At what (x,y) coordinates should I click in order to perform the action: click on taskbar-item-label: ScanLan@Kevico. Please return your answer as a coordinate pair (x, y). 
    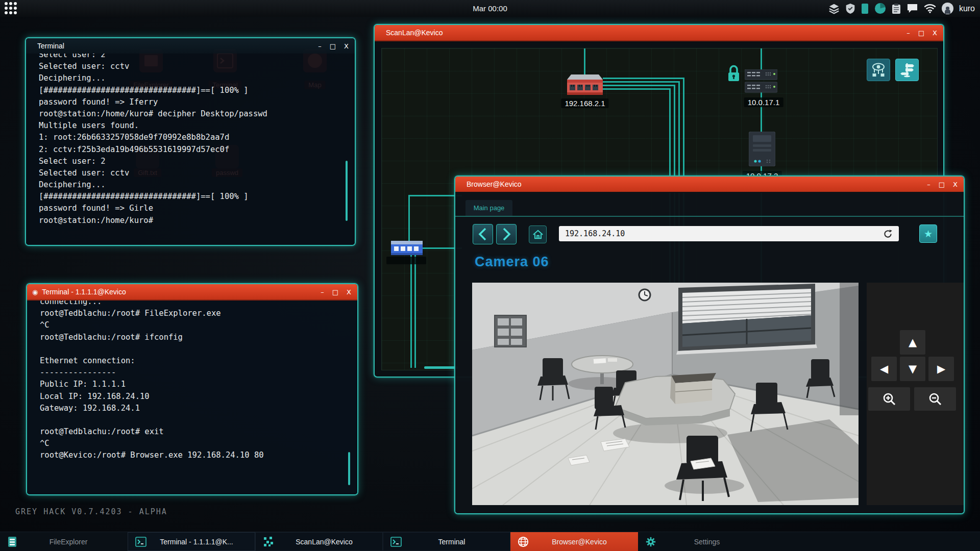
    Looking at the image, I should click on (324, 542).